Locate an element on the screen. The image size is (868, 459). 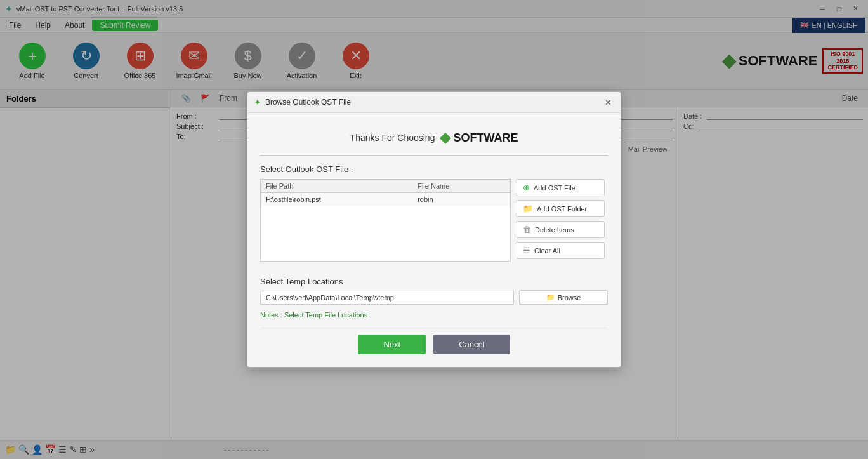
next-button: Next is located at coordinates (392, 344).